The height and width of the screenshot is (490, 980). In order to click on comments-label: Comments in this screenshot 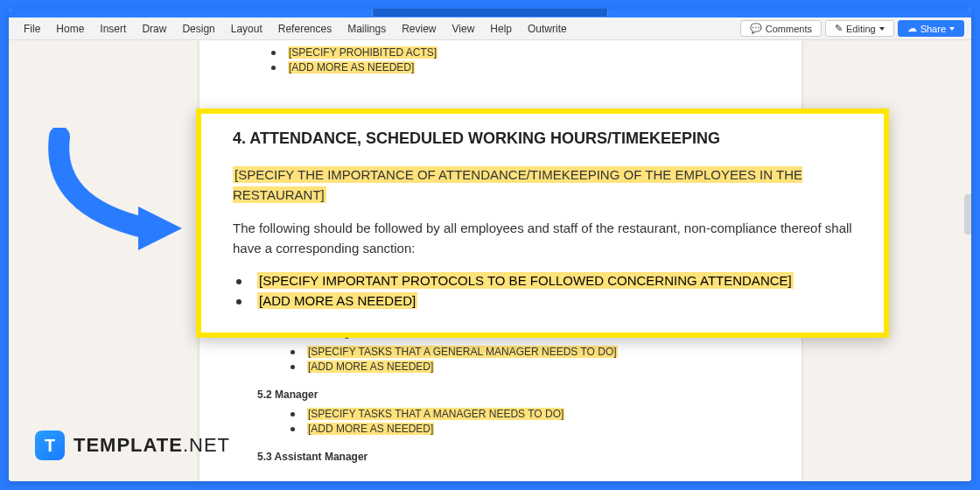, I will do `click(789, 29)`.